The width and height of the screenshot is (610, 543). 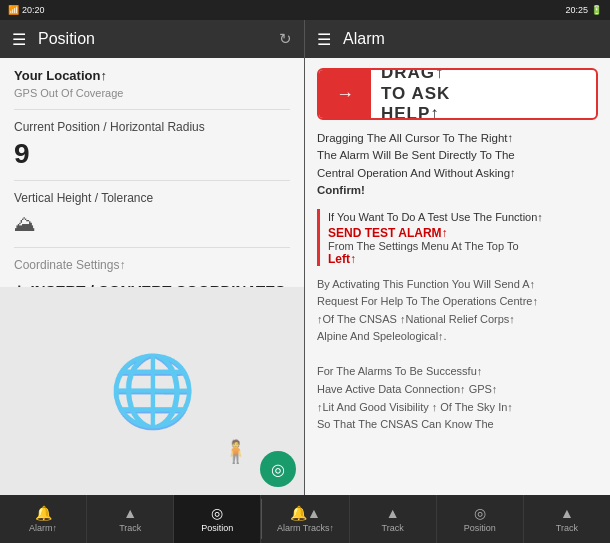 What do you see at coordinates (306, 519) in the screenshot?
I see `tab-alarm-tracks: 🔔▲ Alarm Tracks↑` at bounding box center [306, 519].